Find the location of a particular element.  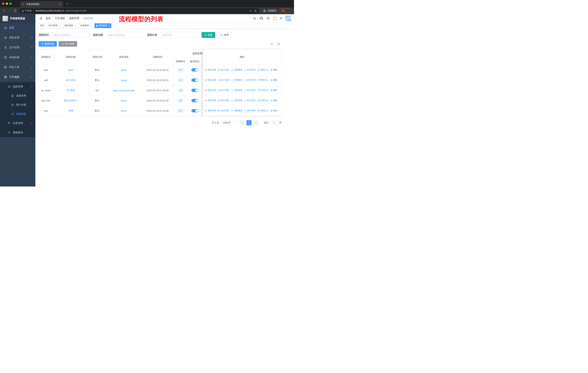

window-controls is located at coordinates (7, 3).